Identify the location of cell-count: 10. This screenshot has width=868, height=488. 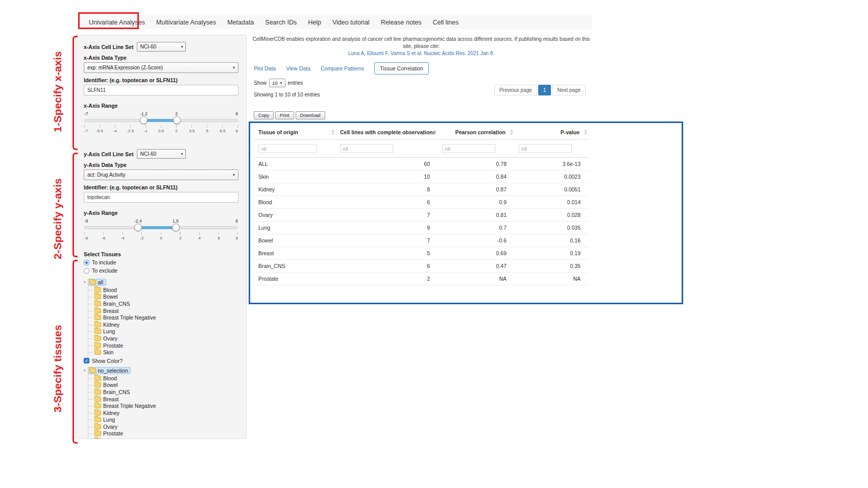
(387, 177).